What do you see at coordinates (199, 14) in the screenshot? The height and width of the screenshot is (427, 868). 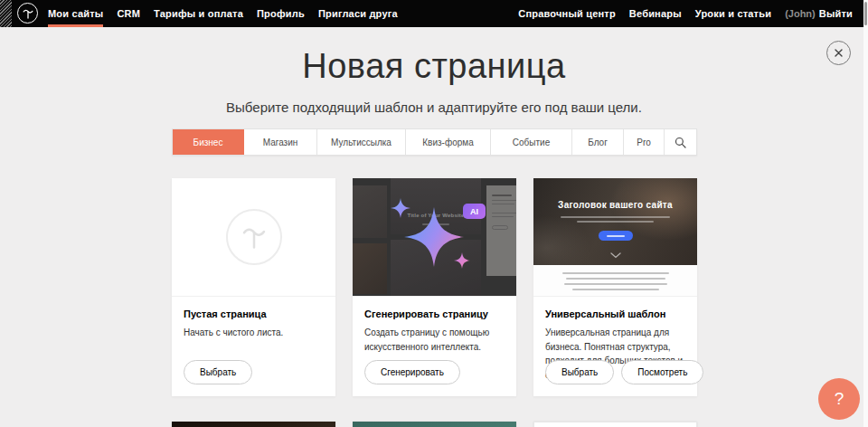 I see `nav-plans-payment: Тарифы и оплата` at bounding box center [199, 14].